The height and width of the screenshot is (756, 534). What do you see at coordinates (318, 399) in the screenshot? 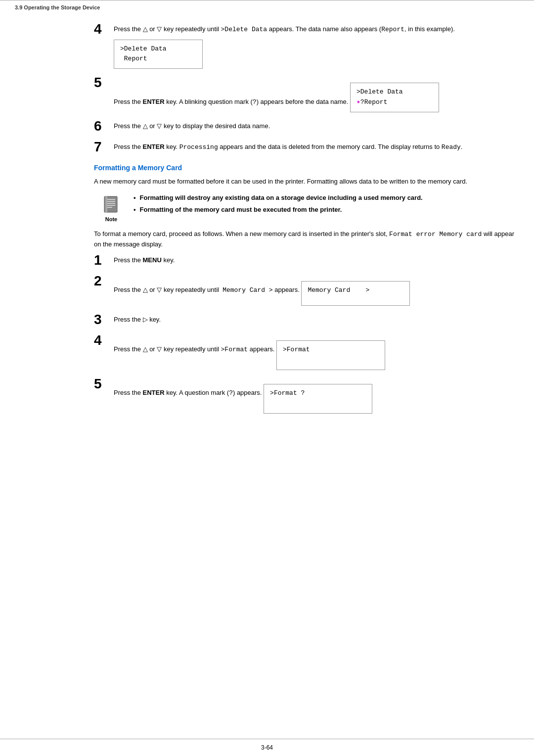
I see `lcd-format-step5: >Format ?` at bounding box center [318, 399].